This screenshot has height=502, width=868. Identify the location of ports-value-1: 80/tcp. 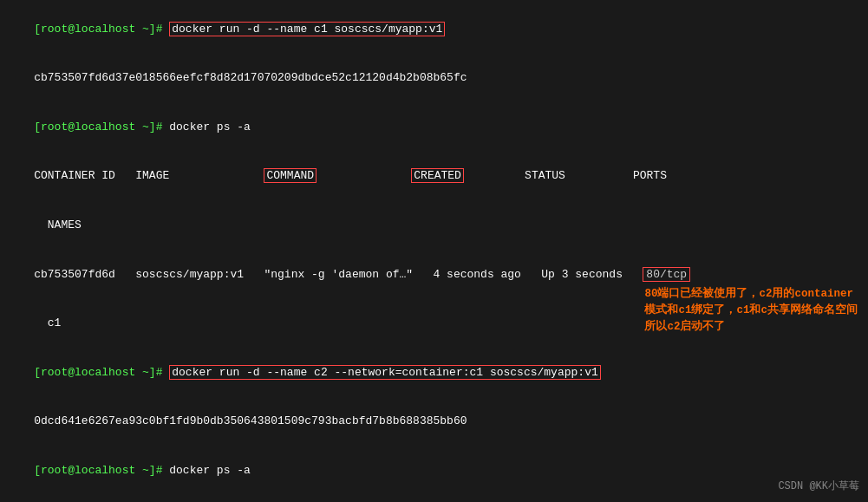
(666, 274).